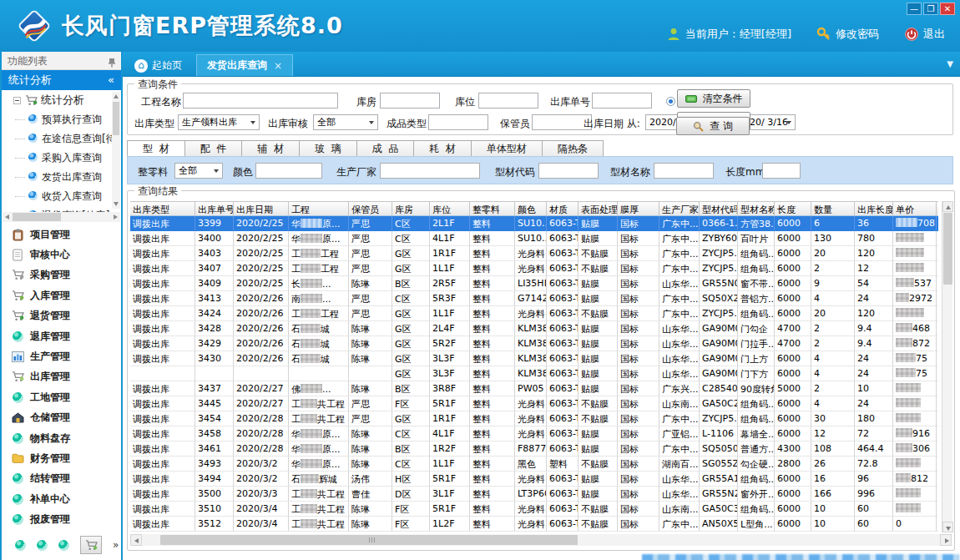  Describe the element at coordinates (62, 80) in the screenshot. I see `sidebar-section-statistics: 统计分析 «` at that location.